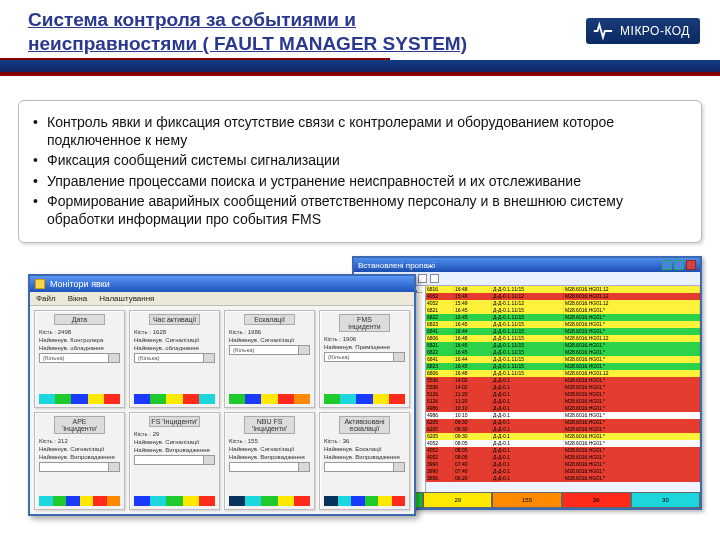 This screenshot has height=540, width=720. I want to click on panel-title: Активізовані ескалації, so click(364, 425).